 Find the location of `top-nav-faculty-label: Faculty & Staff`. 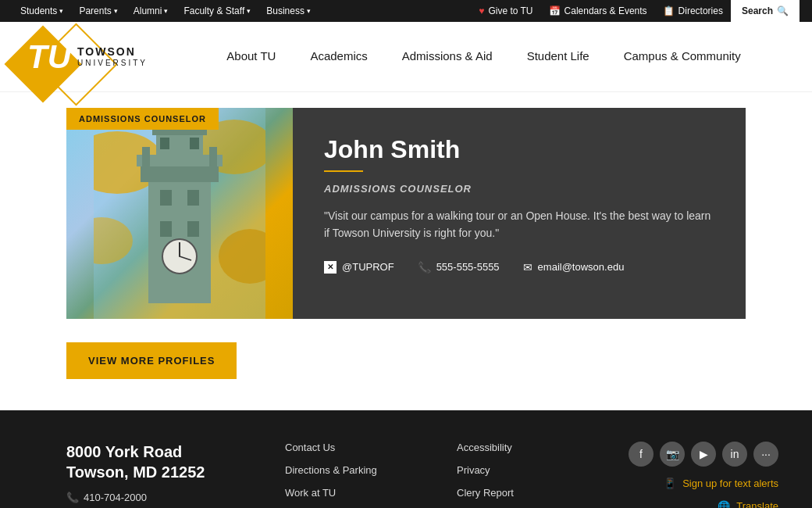

top-nav-faculty-label: Faculty & Staff is located at coordinates (214, 11).